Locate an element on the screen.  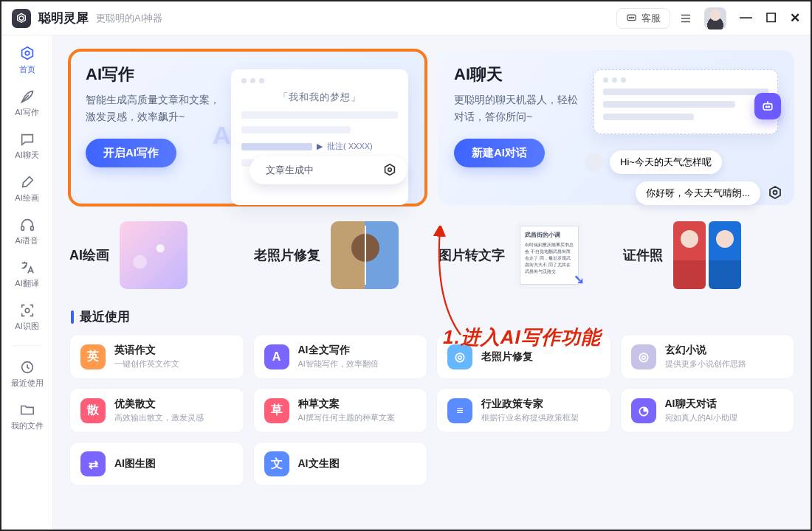
thumbnail-photo-restore is located at coordinates (365, 255).